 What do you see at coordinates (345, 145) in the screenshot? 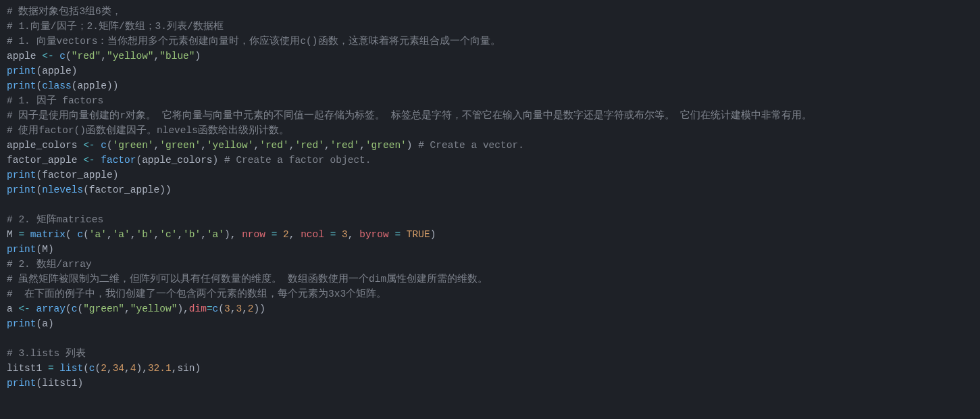
I see `token-string: 'red'` at bounding box center [345, 145].